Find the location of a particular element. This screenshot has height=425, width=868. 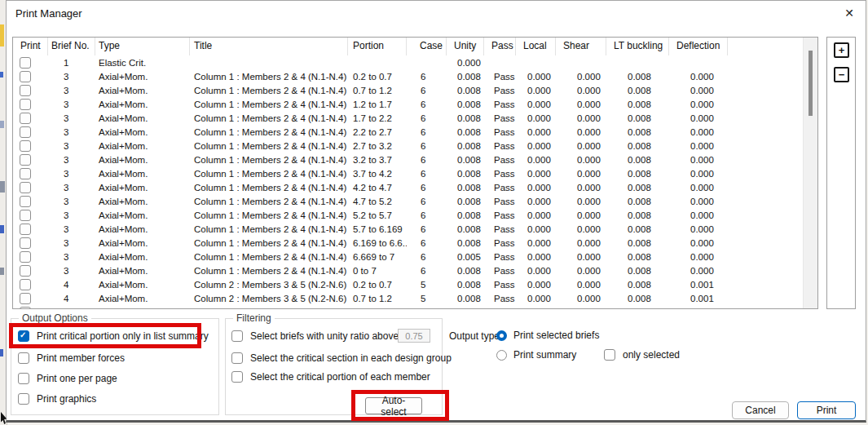

column-header-type: Type is located at coordinates (143, 46).